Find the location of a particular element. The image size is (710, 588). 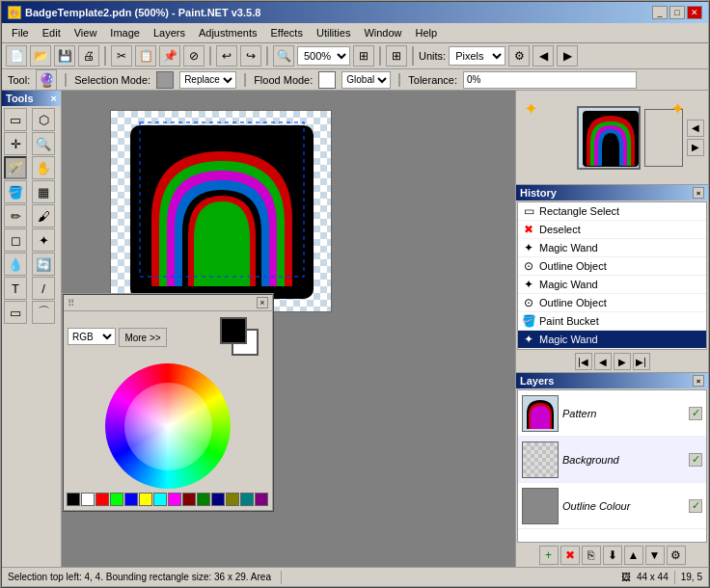

current-tool-icon: 🔮 is located at coordinates (46, 80).